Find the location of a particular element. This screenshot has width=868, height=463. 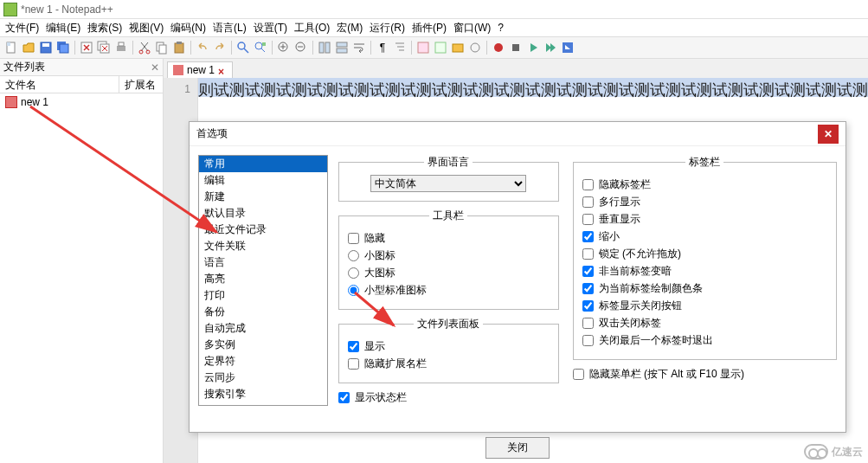

save-all-icon is located at coordinates (63, 48).